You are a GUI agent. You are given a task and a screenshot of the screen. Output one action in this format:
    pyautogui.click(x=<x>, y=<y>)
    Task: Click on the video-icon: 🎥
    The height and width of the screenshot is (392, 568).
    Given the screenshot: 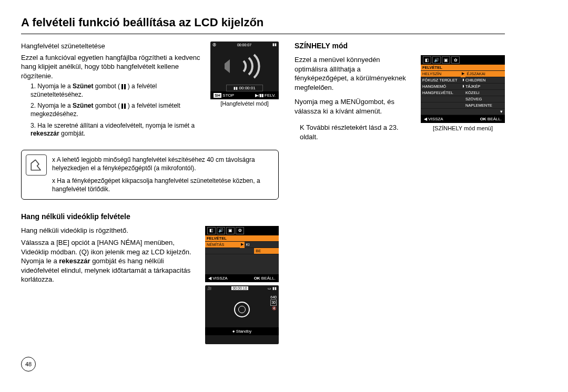 What is the action you would take?
    pyautogui.click(x=209, y=288)
    